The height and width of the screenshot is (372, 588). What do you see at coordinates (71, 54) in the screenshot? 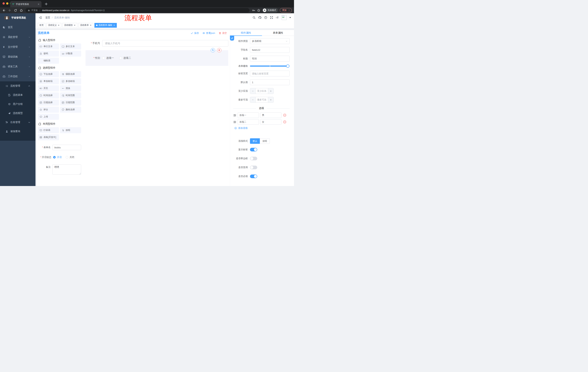
I see `library-item: 123计数器` at bounding box center [71, 54].